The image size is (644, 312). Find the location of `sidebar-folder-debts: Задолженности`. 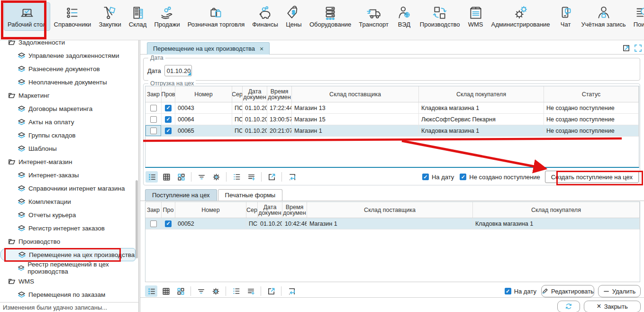

sidebar-folder-debts: Задолженности is located at coordinates (69, 45).